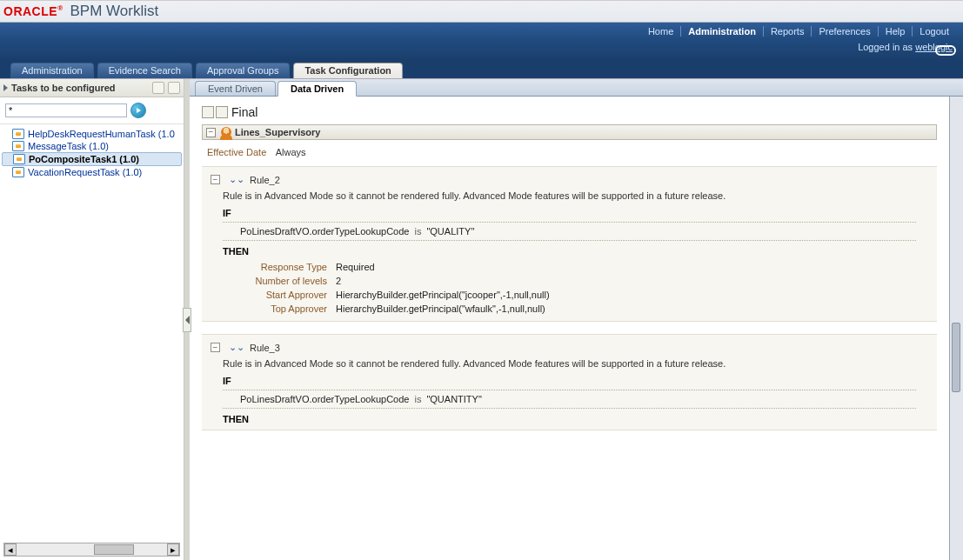  Describe the element at coordinates (569, 295) in the screenshot. I see `property-row: Start ApproverHierarchyBuilder.getPrinci…` at that location.